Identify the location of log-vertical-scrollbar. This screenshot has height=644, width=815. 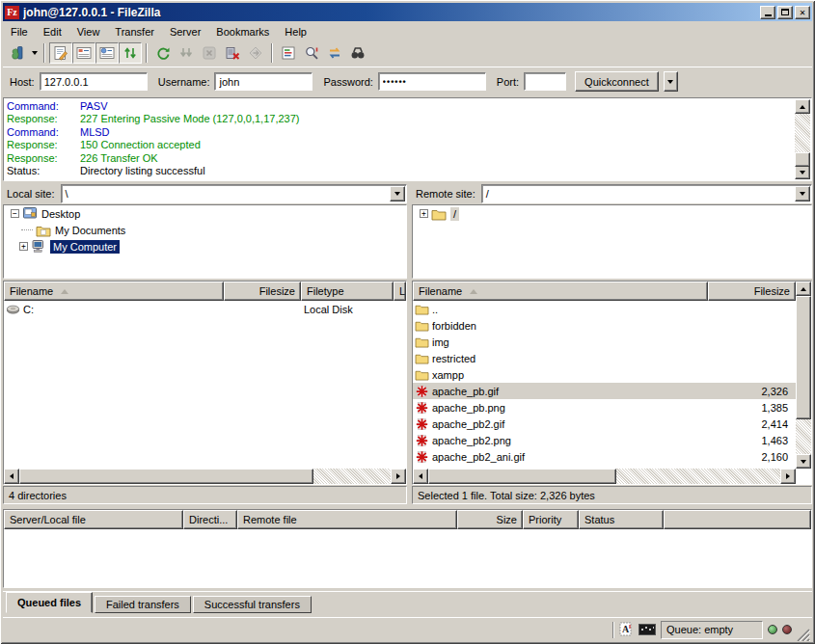
(802, 139).